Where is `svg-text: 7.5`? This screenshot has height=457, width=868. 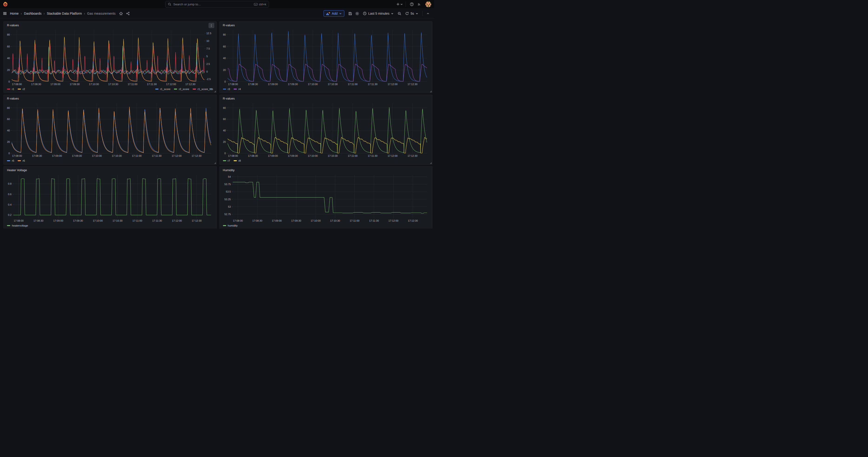
svg-text: 7.5 is located at coordinates (208, 49).